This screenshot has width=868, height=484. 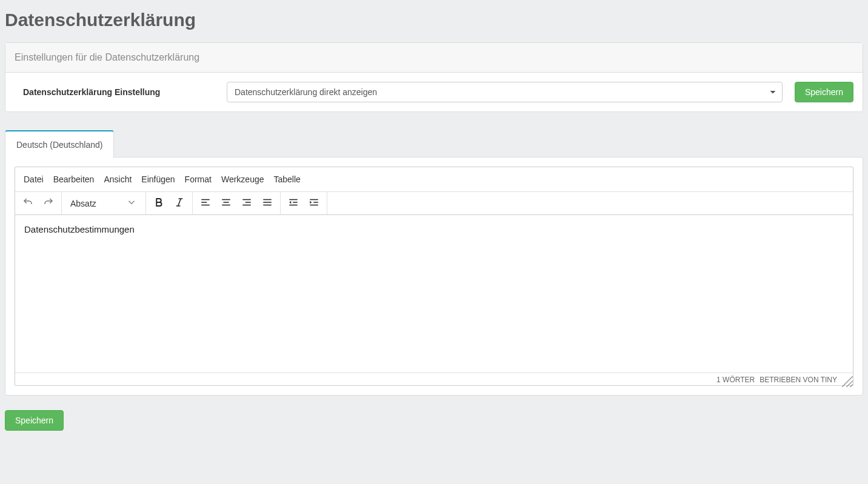 What do you see at coordinates (226, 204) in the screenshot?
I see `align-center-icon` at bounding box center [226, 204].